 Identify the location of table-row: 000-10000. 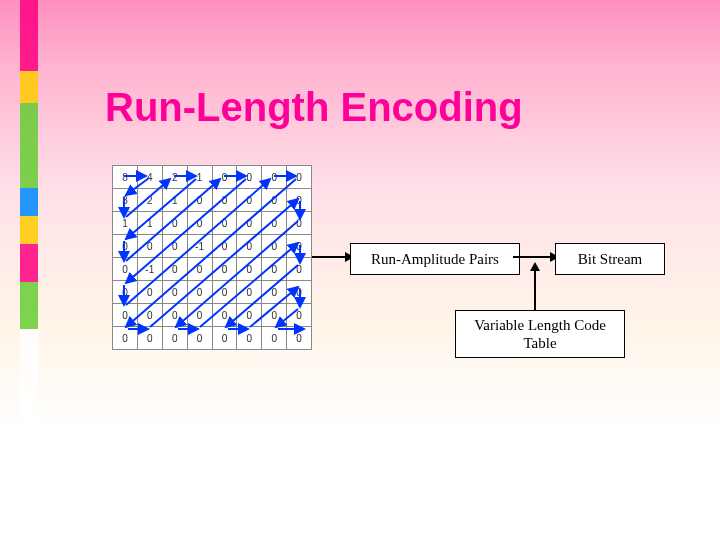
(212, 246).